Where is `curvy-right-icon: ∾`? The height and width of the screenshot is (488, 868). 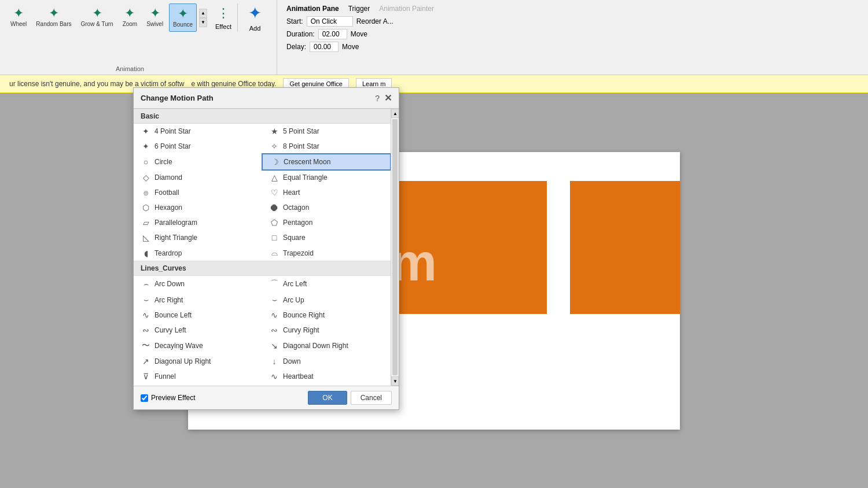
curvy-right-icon: ∾ is located at coordinates (274, 330).